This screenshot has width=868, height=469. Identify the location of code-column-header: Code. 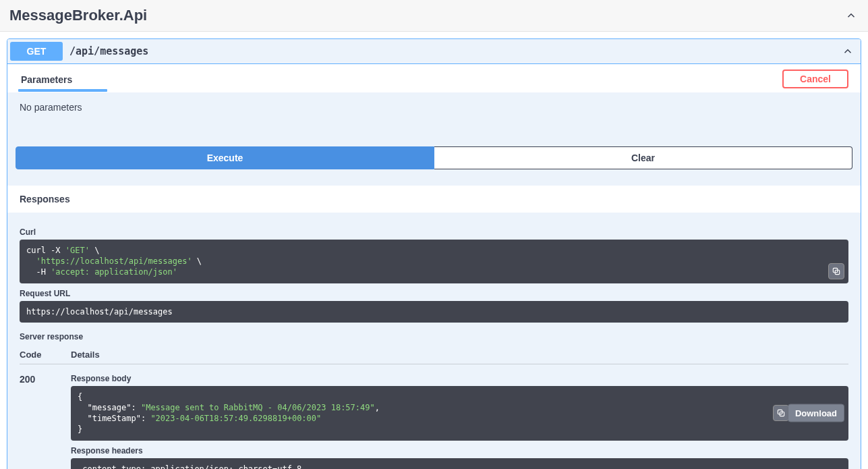
(45, 355).